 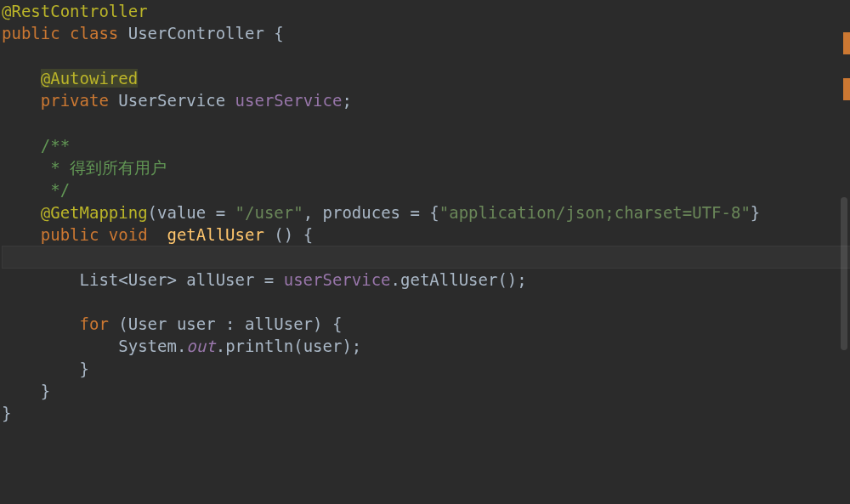 What do you see at coordinates (177, 100) in the screenshot?
I see `code-token: UserService` at bounding box center [177, 100].